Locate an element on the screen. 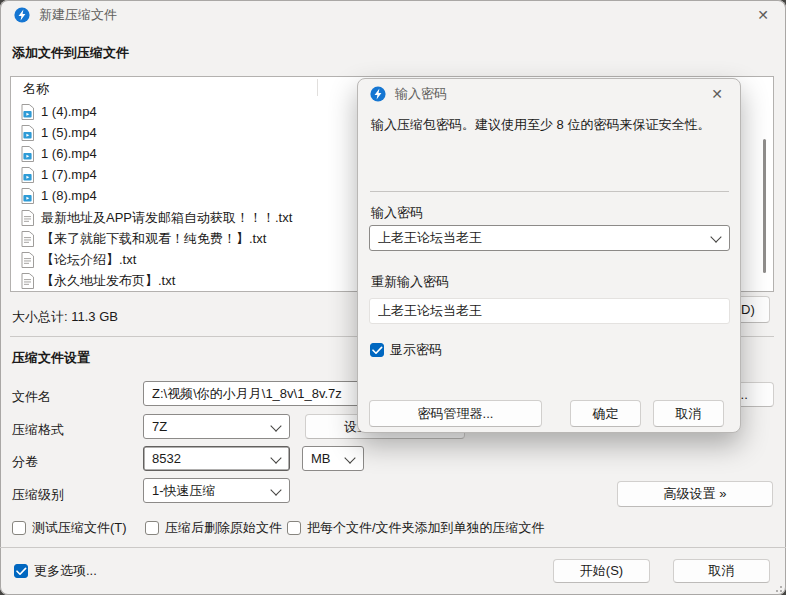 This screenshot has height=595, width=786. dialog-divider is located at coordinates (550, 192).